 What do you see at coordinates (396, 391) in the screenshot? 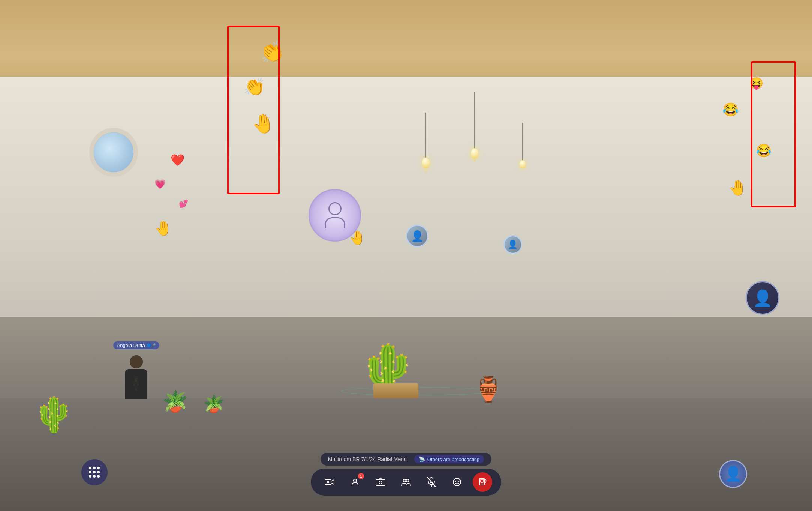
I see `planter-box` at bounding box center [396, 391].